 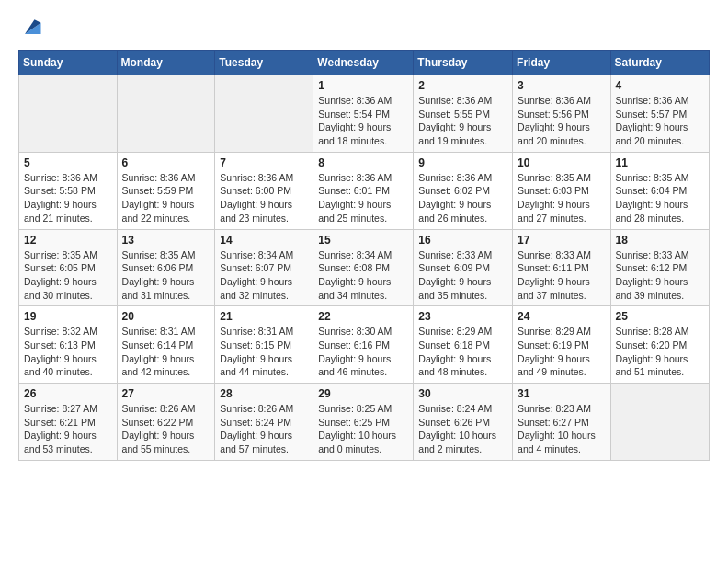 What do you see at coordinates (364, 114) in the screenshot?
I see `week-row-0: 1Sunrise: 8:36 AM Sunset: 5:54 PM Daylig…` at bounding box center [364, 114].